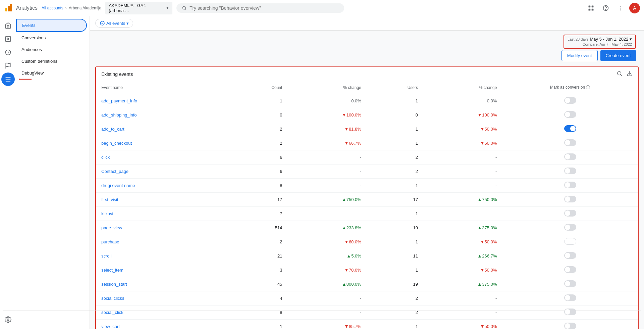 Image resolution: width=644 pixels, height=329 pixels. I want to click on sidebar-item-debugview-label: DebugView, so click(33, 73).